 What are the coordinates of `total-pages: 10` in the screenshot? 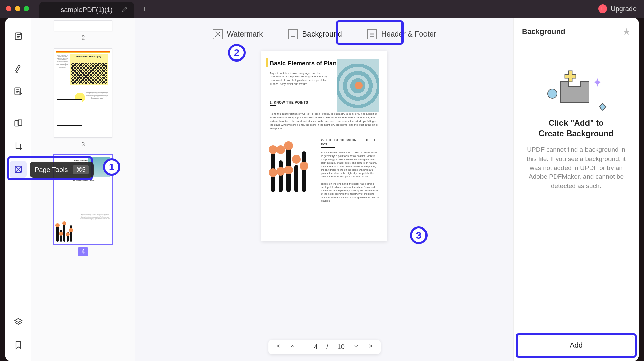 It's located at (341, 347).